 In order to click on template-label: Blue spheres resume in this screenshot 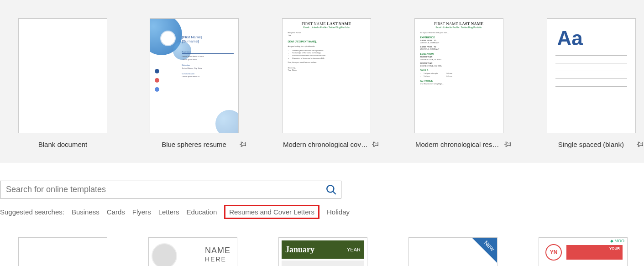, I will do `click(194, 144)`.